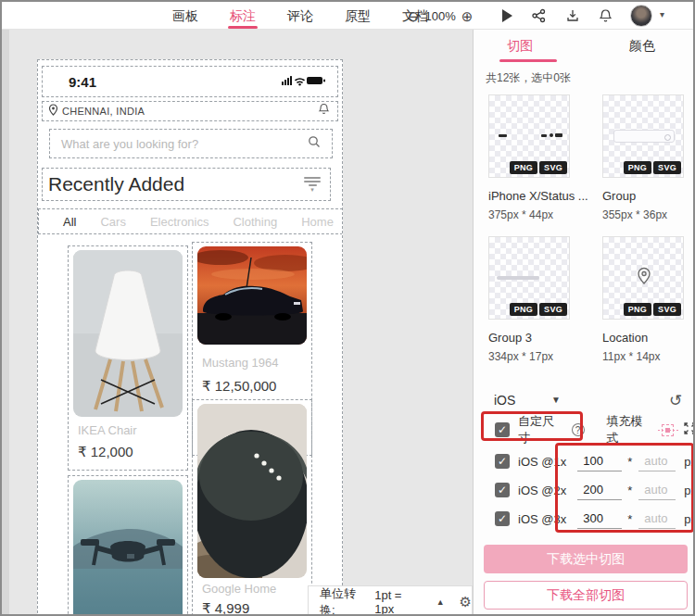  I want to click on category-tab-home: Home, so click(317, 222).